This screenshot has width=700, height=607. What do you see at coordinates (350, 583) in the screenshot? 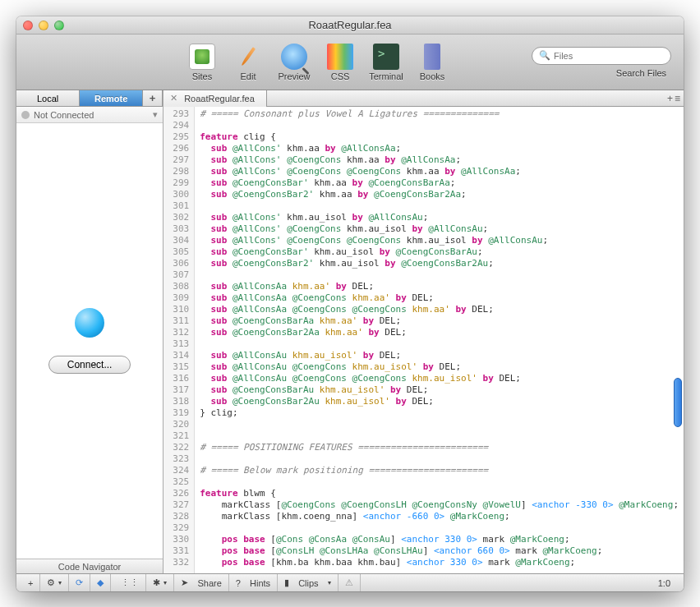
I see `warning-button: ⚠` at bounding box center [350, 583].